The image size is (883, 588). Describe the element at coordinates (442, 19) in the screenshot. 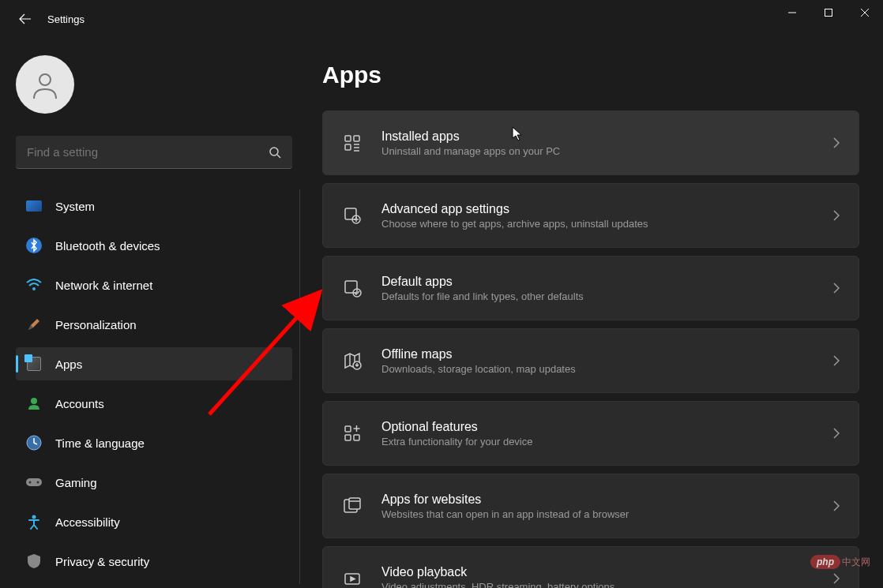

I see `titlebar: Settings` at that location.